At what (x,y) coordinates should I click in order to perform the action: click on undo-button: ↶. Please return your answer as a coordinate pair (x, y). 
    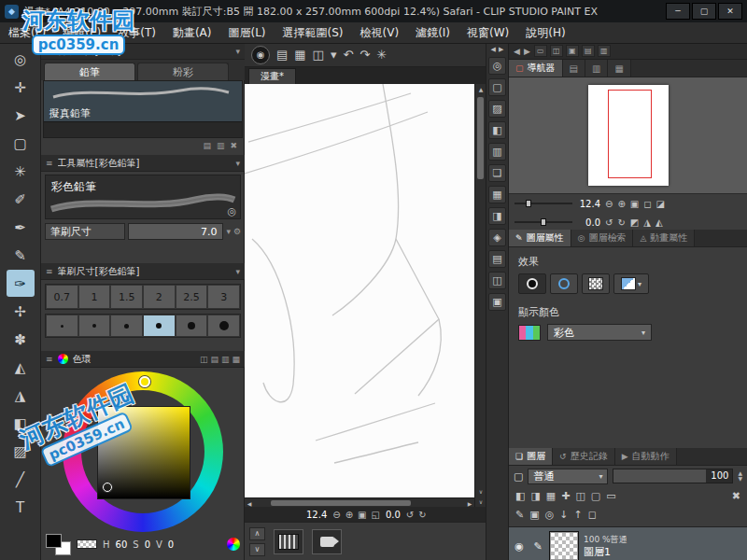
    Looking at the image, I should click on (347, 54).